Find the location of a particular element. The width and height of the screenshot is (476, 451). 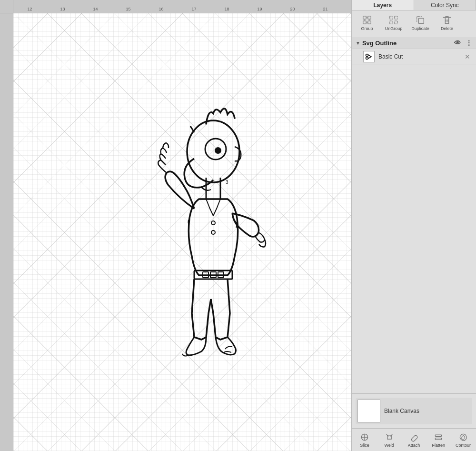

panel-tabs: Layers Color Sync is located at coordinates (414, 5).